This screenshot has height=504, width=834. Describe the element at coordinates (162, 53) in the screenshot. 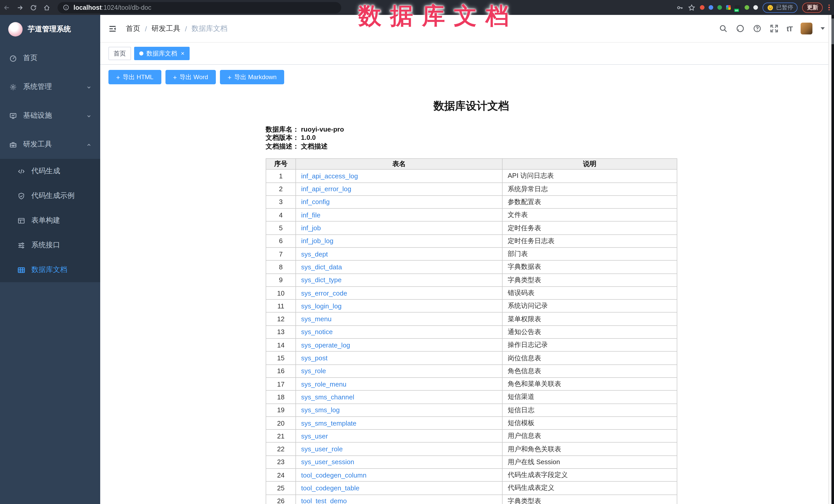

I see `tag-db-doc: 数据库文档 ×` at that location.